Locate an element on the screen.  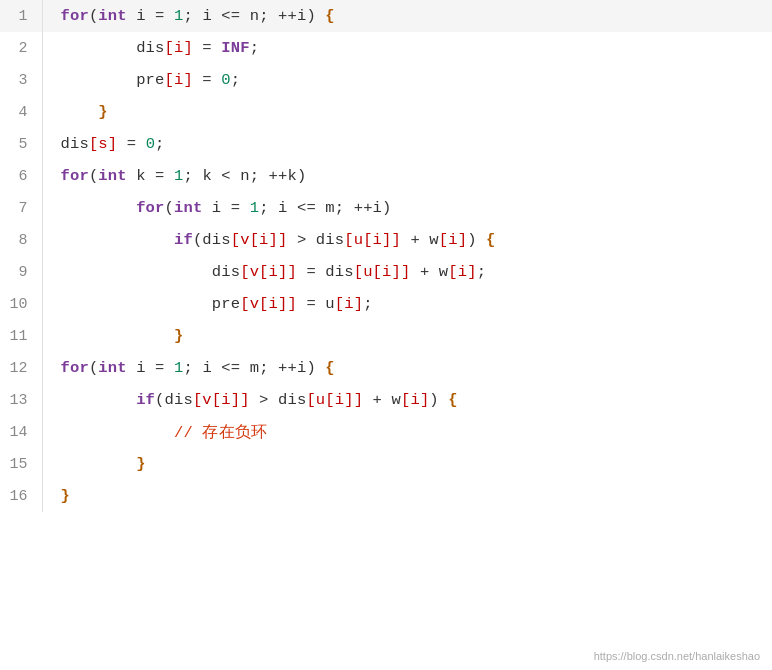
line-code: dis[v[i]] = dis[u[i]] + w[i]; is located at coordinates (407, 272).